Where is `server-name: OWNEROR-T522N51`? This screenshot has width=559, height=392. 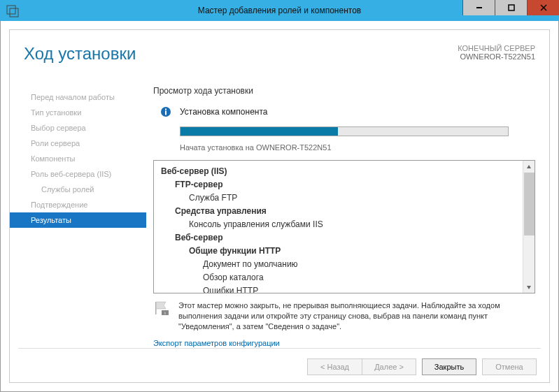
server-name: OWNEROR-T522N51 is located at coordinates (497, 57).